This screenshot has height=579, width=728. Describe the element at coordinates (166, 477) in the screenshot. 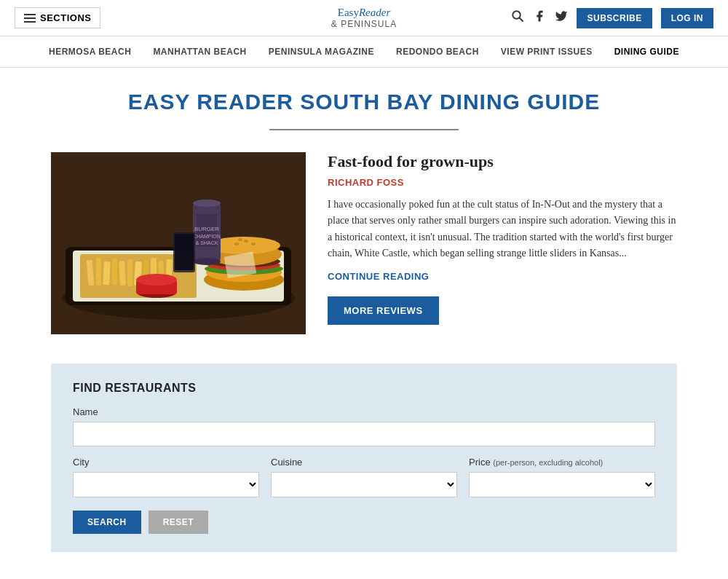

I see `city-col: City` at that location.